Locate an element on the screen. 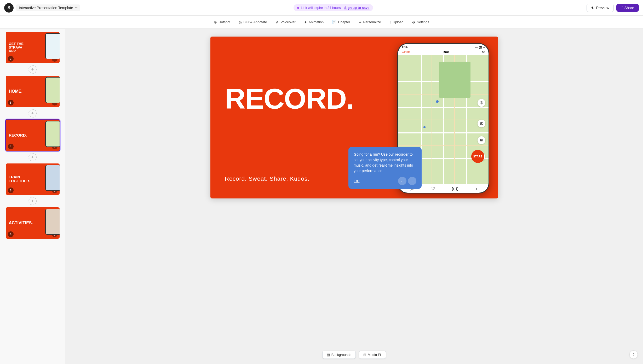 Image resolution: width=643 pixels, height=364 pixels. slide-4-text: RECORD. is located at coordinates (18, 135).